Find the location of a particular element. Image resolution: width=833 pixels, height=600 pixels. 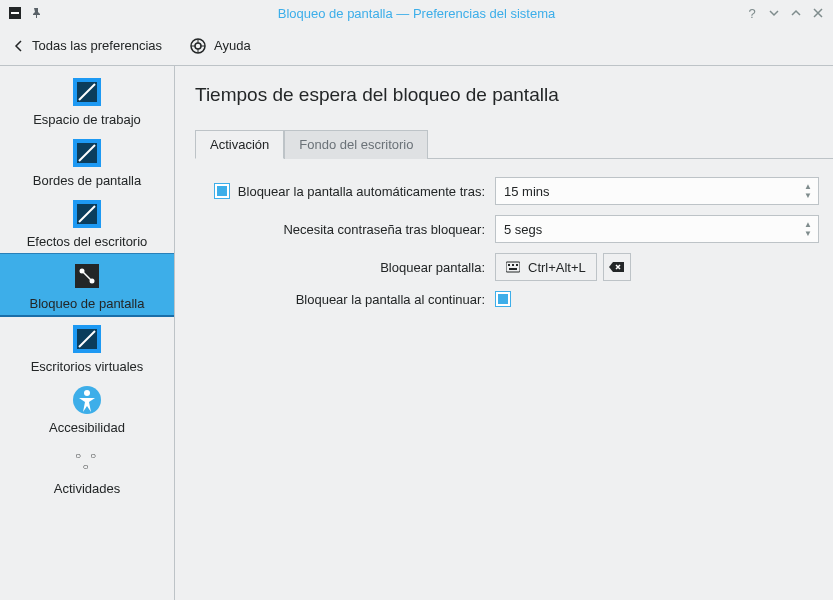

tabs: Activación Fondo del escritorio is located at coordinates (514, 144).